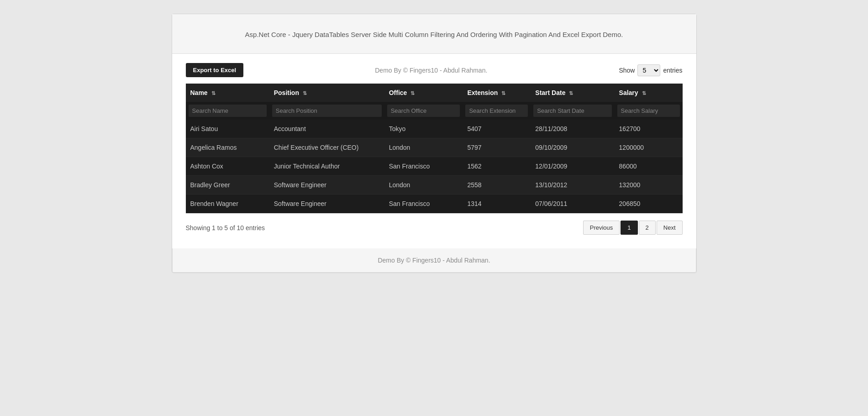 The image size is (868, 416). I want to click on show-label: Show, so click(626, 70).